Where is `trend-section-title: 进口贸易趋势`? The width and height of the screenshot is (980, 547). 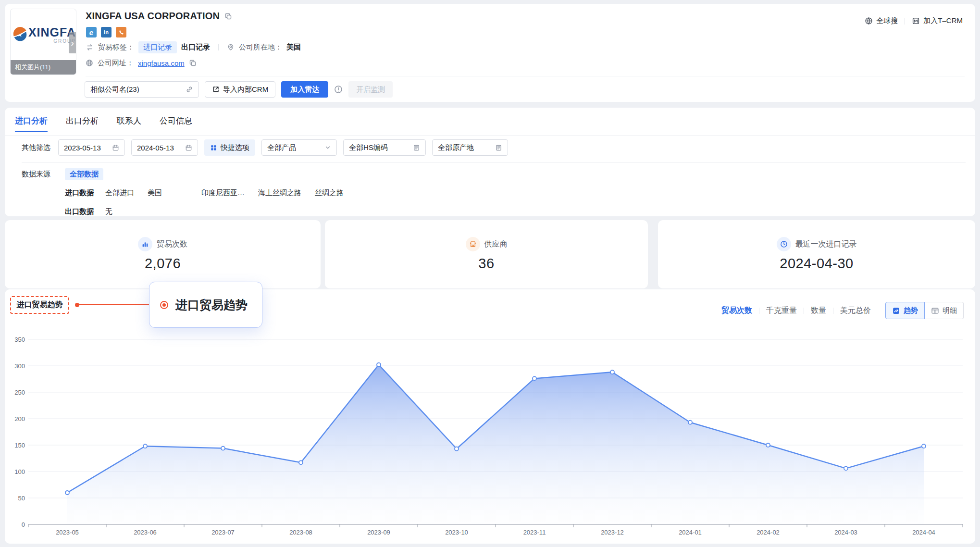
trend-section-title: 进口贸易趋势 is located at coordinates (39, 305).